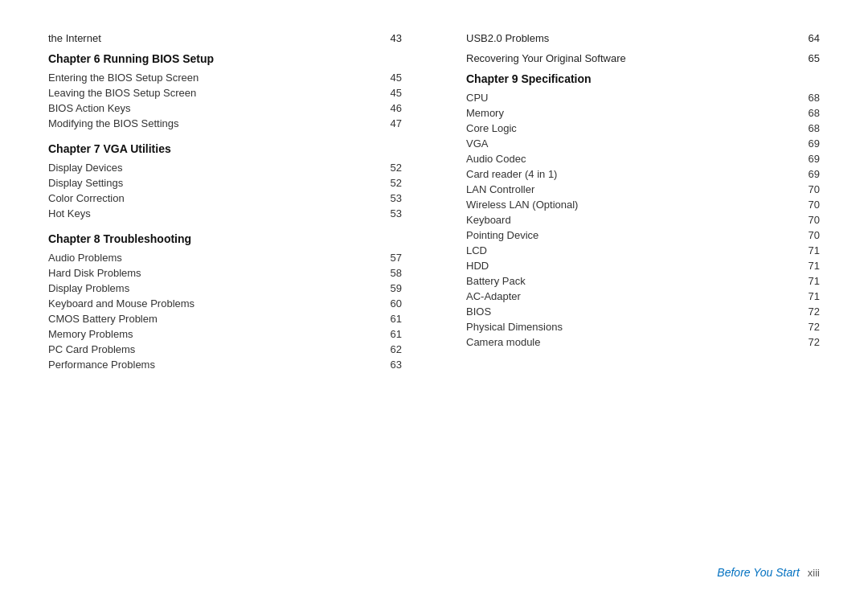 Image resolution: width=868 pixels, height=611 pixels. Describe the element at coordinates (101, 365) in the screenshot. I see `entry-title: Performance Problems` at that location.